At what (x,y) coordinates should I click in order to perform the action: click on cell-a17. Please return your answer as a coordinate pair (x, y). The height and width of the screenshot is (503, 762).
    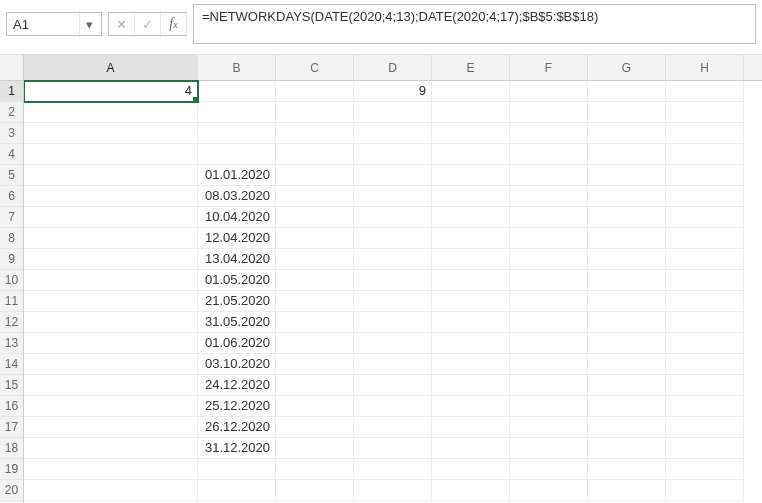
    Looking at the image, I should click on (111, 428).